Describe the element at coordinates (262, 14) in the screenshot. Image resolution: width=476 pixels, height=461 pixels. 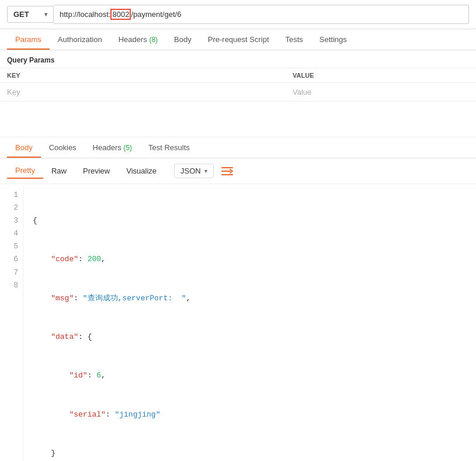
I see `url-input-wrapper: http://localhost:8002/payment/get/6` at that location.